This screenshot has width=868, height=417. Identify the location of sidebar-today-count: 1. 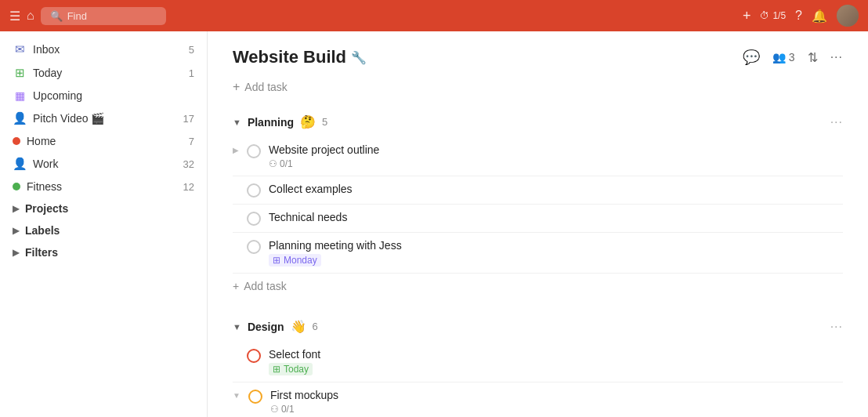
(191, 74).